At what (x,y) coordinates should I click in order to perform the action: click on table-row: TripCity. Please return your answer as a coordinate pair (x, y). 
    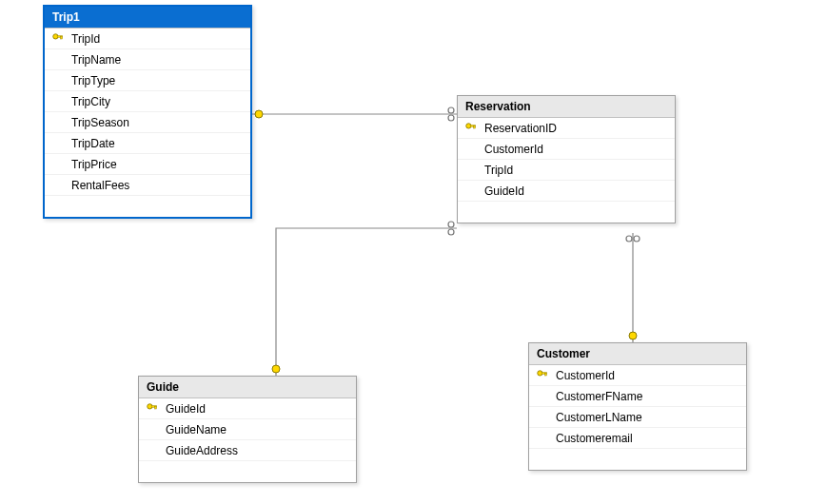
    Looking at the image, I should click on (148, 102).